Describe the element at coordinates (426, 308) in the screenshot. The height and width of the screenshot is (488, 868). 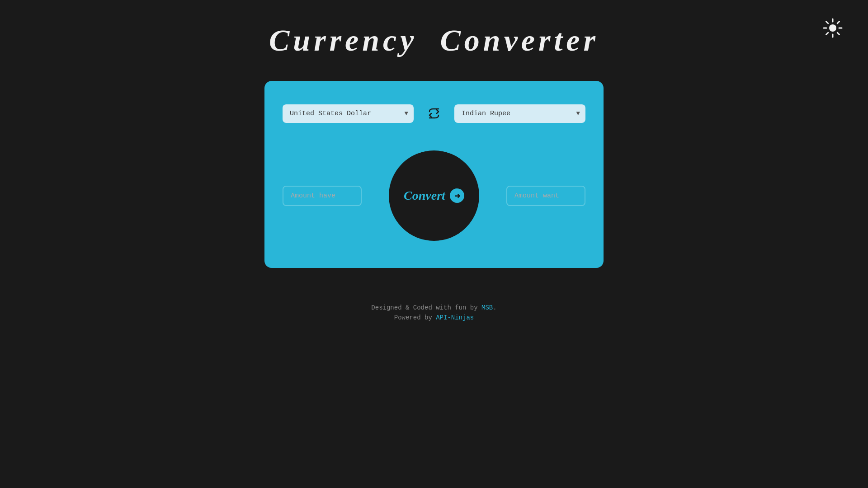
I see `footer-designed-text: Designed & Coded with fun by` at that location.